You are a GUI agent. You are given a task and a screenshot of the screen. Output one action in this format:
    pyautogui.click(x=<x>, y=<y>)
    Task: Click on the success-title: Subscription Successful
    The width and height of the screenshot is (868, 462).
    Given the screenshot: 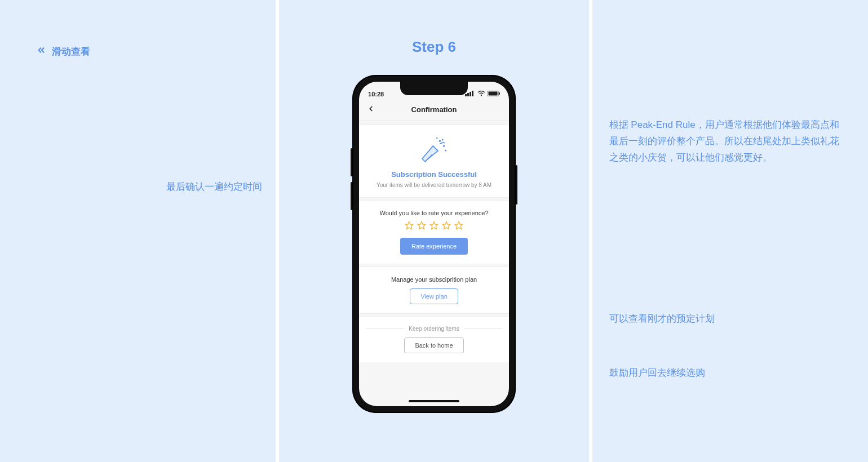 What is the action you would take?
    pyautogui.click(x=434, y=175)
    